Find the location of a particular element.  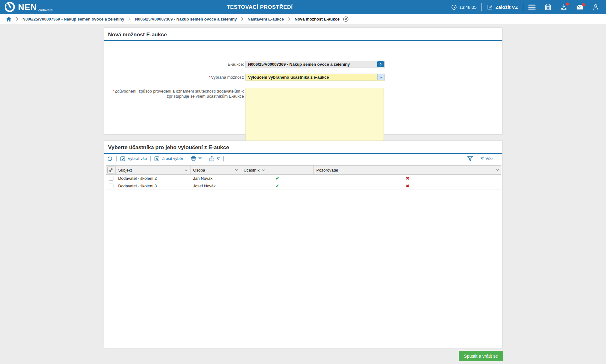

menu-button is located at coordinates (532, 7).